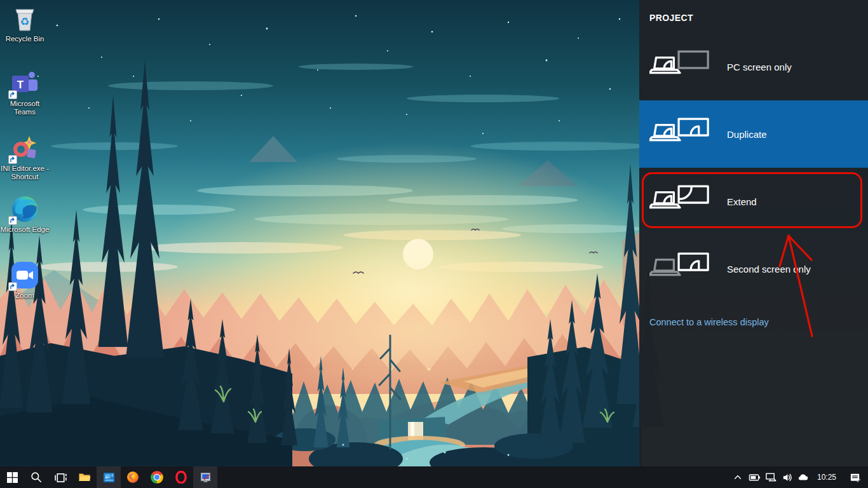 The width and height of the screenshot is (868, 488). Describe the element at coordinates (25, 108) in the screenshot. I see `desktop-icon-label: Microsoft Teams` at that location.